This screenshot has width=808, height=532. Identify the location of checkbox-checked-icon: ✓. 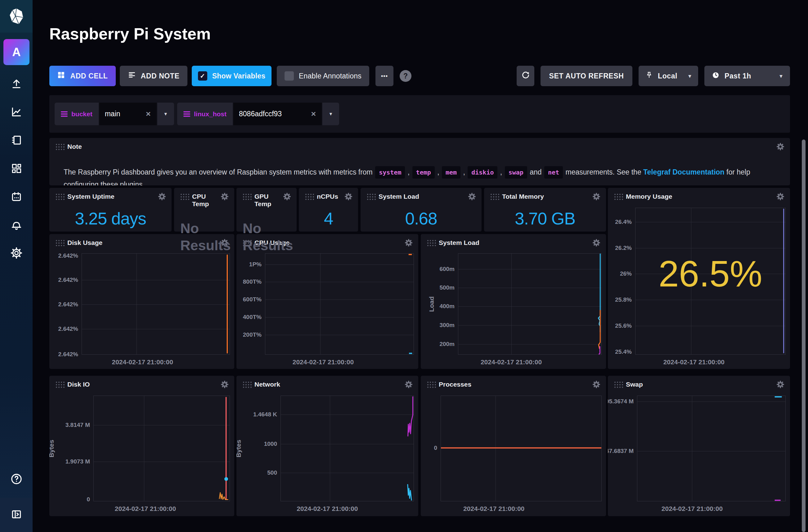
(203, 76).